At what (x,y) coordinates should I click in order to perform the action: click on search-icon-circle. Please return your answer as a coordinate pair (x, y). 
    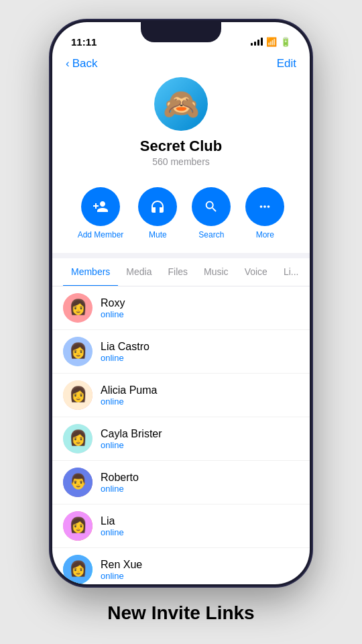
    Looking at the image, I should click on (211, 207).